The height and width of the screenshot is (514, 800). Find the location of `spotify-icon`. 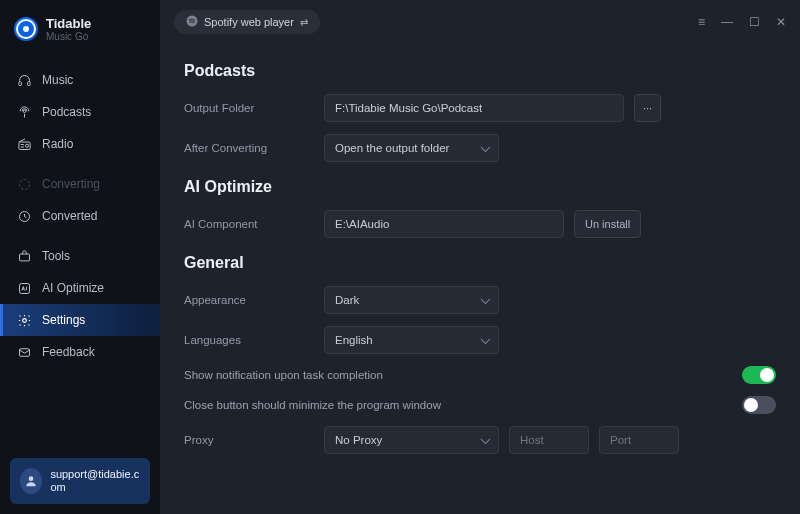

spotify-icon is located at coordinates (192, 22).